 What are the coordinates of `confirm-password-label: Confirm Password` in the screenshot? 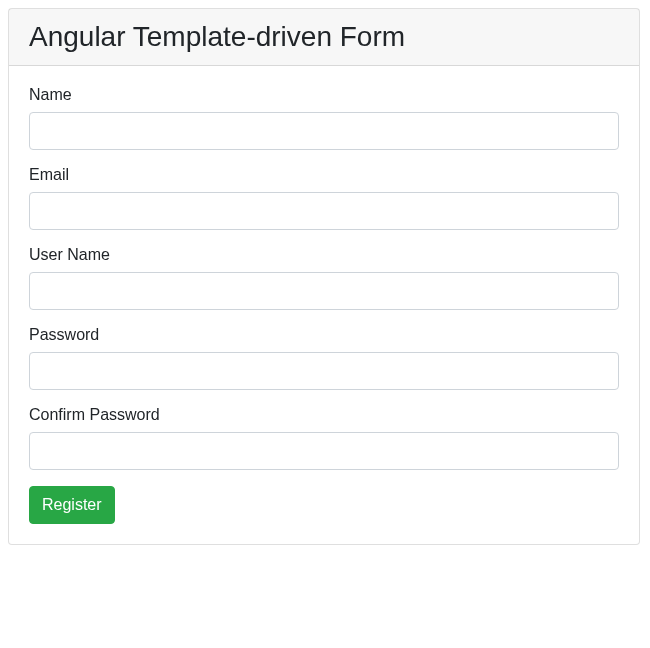 It's located at (94, 415).